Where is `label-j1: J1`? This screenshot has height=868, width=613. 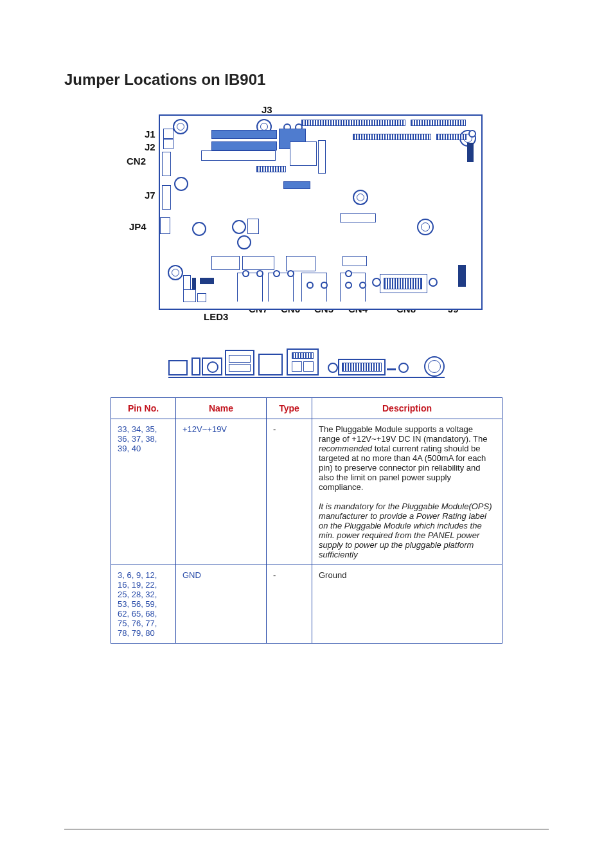 label-j1: J1 is located at coordinates (150, 134).